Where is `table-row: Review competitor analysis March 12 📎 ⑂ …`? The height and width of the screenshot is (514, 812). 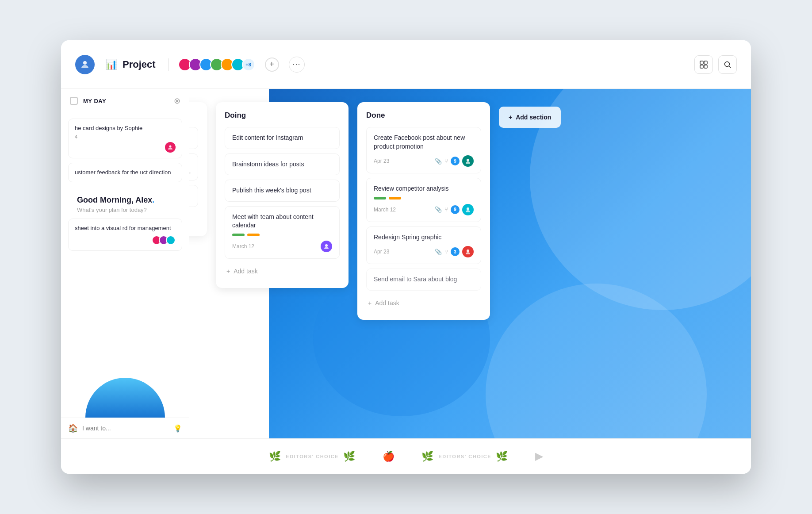
table-row: Review competitor analysis March 12 📎 ⑂ … is located at coordinates (424, 200).